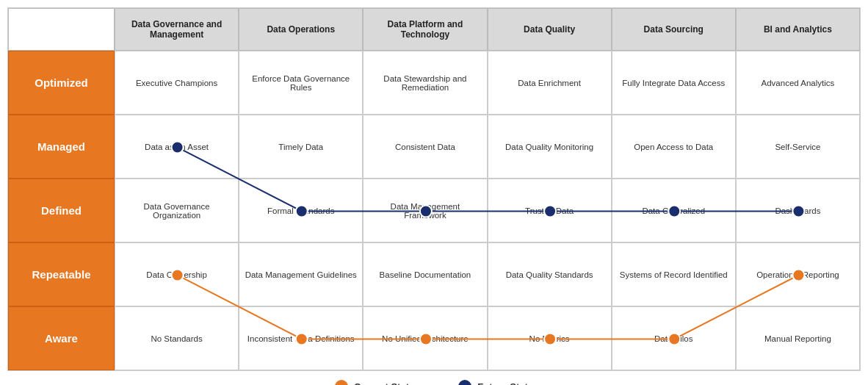 The height and width of the screenshot is (385, 868). Describe the element at coordinates (424, 29) in the screenshot. I see `header-col-2: Data Platform and Technology` at that location.